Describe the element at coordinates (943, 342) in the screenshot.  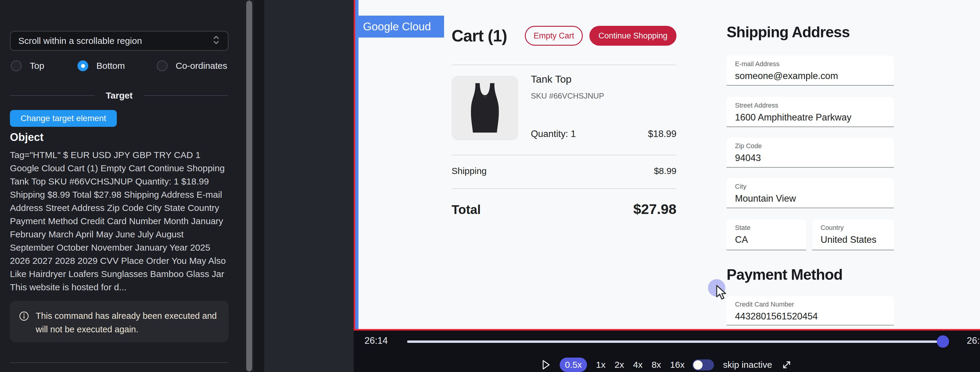
I see `seek-slider-thumb` at that location.